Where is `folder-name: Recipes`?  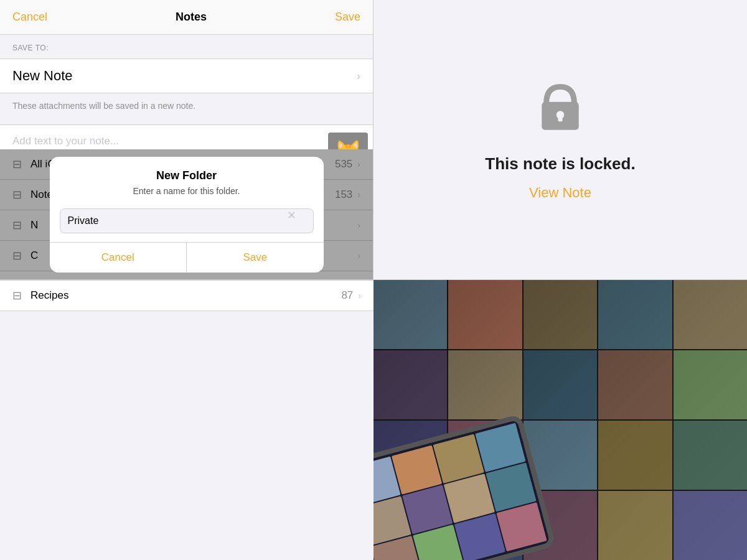 folder-name: Recipes is located at coordinates (186, 296).